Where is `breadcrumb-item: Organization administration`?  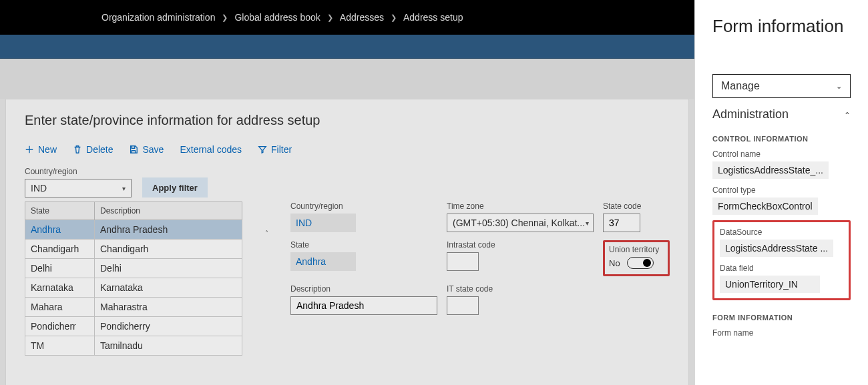
breadcrumb-item: Organization administration is located at coordinates (158, 17).